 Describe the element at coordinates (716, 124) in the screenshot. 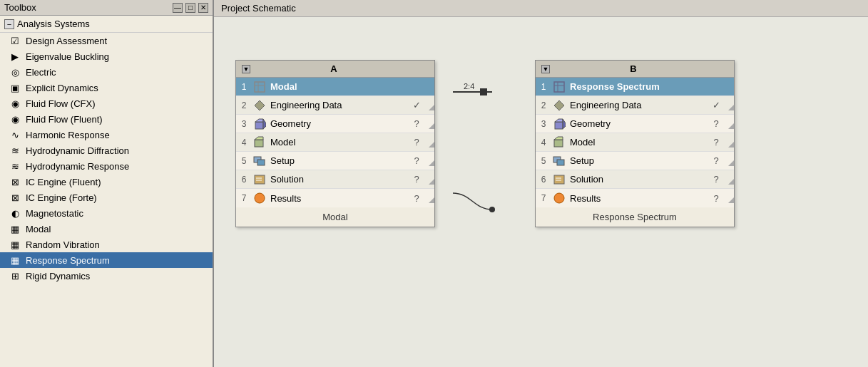

I see `row-status-3: ?` at that location.